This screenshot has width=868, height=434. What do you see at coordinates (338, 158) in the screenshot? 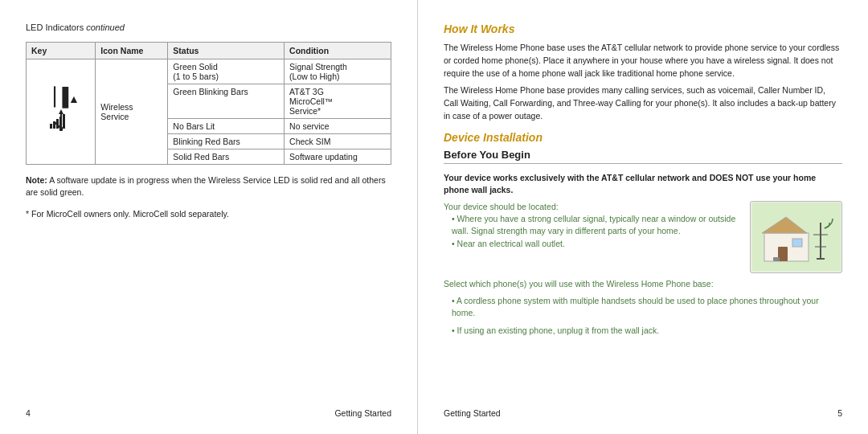
I see `condition-software-updating: Software updating` at bounding box center [338, 158].